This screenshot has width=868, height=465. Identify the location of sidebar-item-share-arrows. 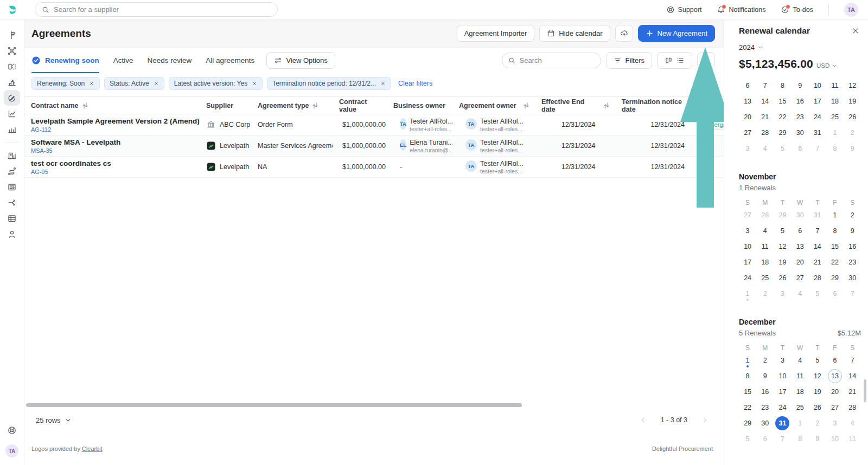
(12, 203).